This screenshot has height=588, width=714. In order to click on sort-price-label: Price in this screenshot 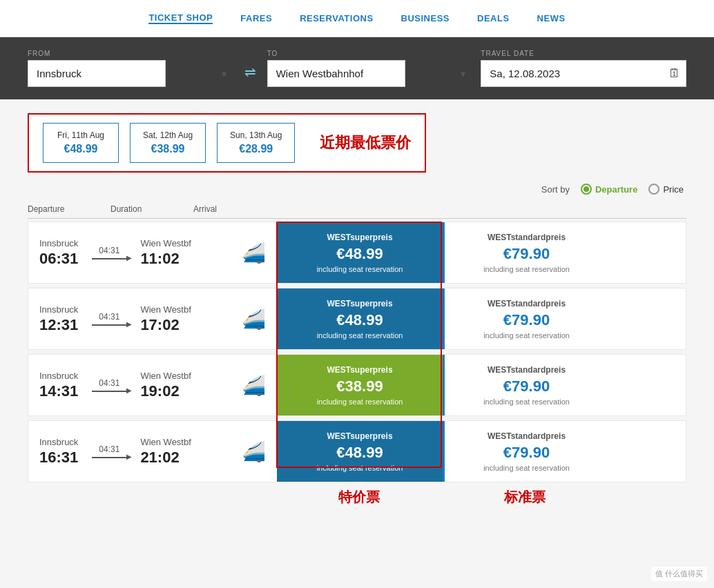, I will do `click(673, 189)`.